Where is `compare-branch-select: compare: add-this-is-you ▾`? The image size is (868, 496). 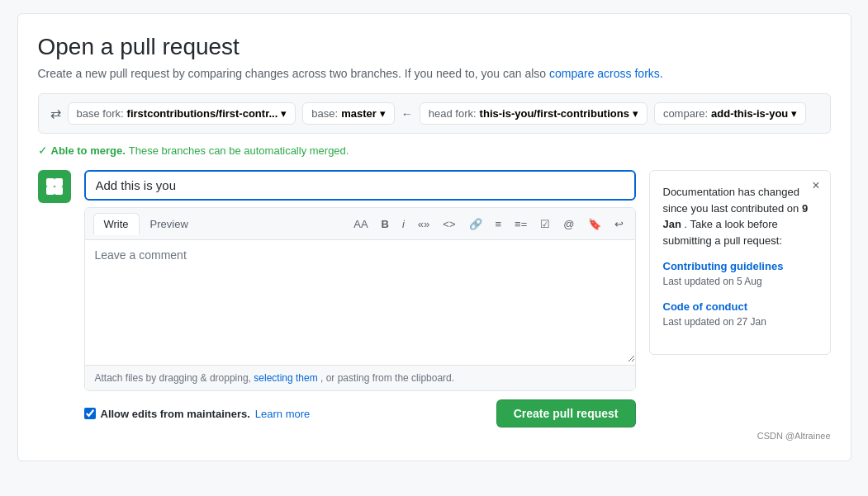 compare-branch-select: compare: add-this-is-you ▾ is located at coordinates (730, 114).